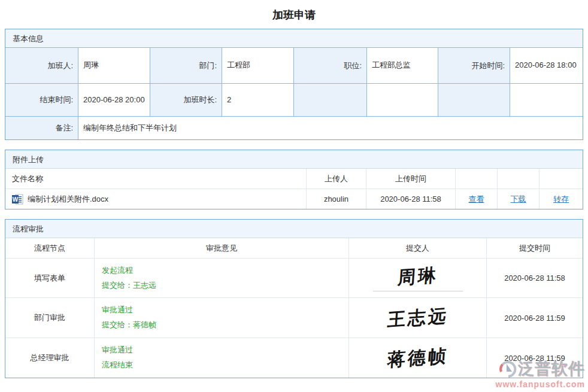 The height and width of the screenshot is (392, 588). I want to click on approval-row-time: 2020-06-28 11:58, so click(535, 278).